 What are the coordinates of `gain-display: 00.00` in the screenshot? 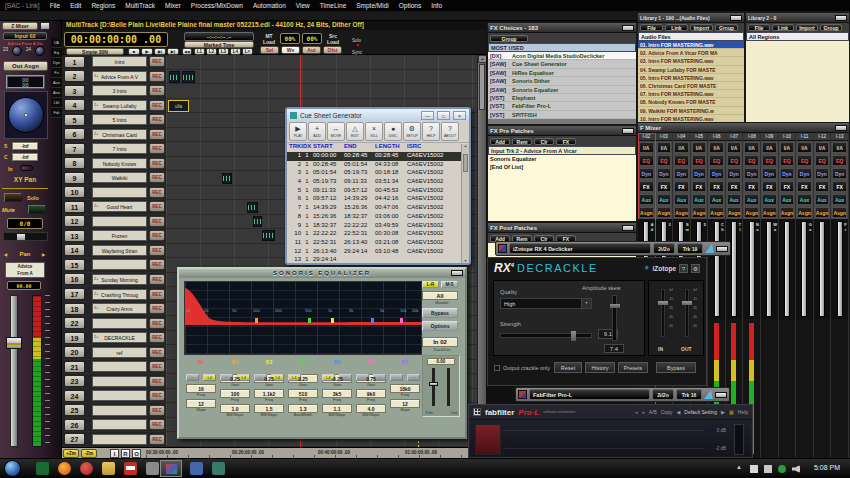 It's located at (24, 286).